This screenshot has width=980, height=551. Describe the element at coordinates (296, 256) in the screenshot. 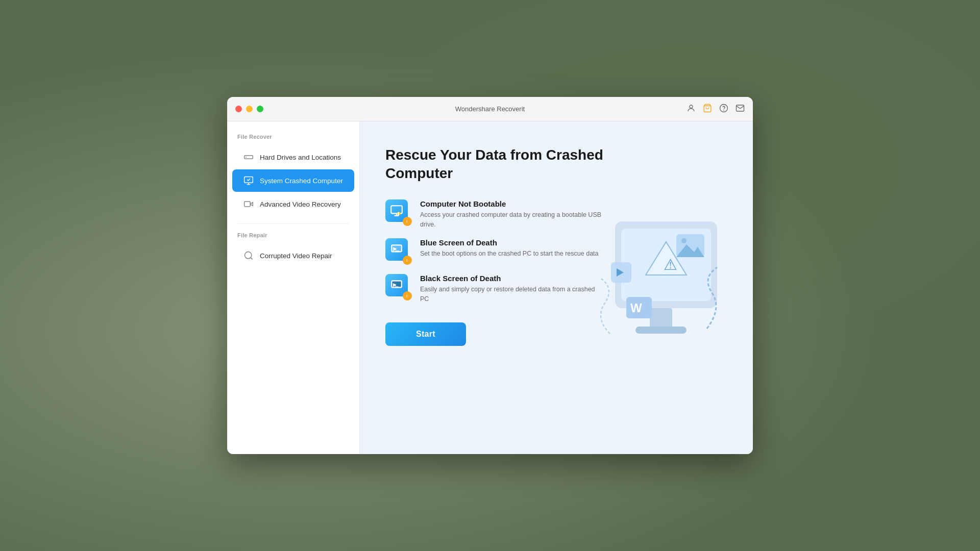

I see `sidebar-item-corrupted-video-label: Corrupted Video Repair` at that location.